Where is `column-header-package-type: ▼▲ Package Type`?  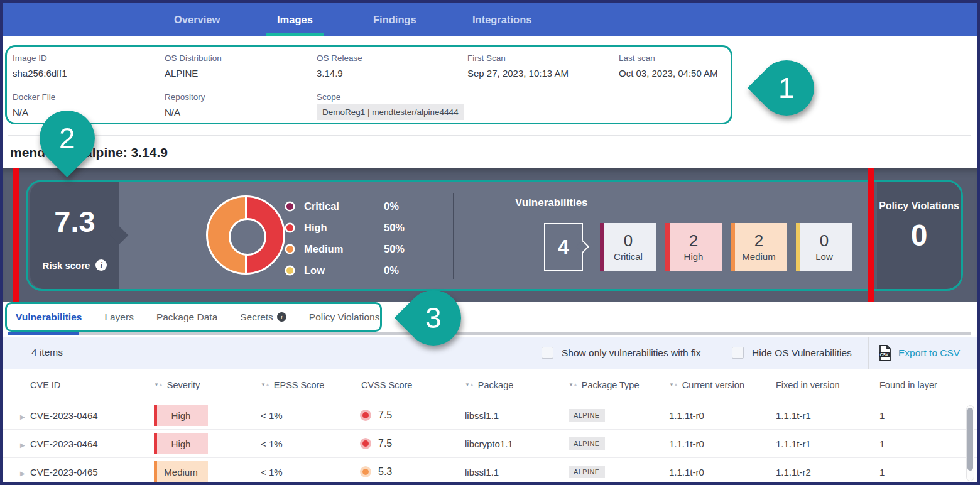 column-header-package-type: ▼▲ Package Type is located at coordinates (619, 385).